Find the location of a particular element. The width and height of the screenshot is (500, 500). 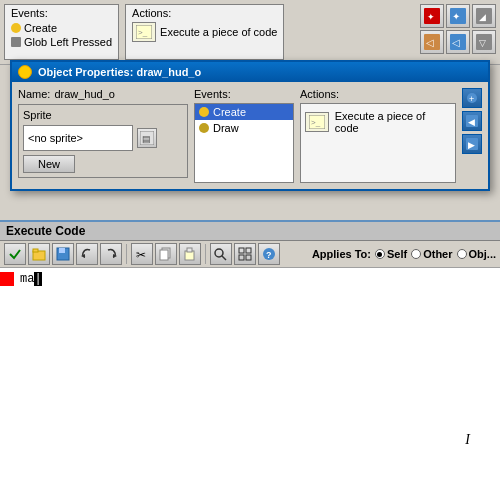

toolbar-row-1: ✦ ✦ ◢ is located at coordinates (458, 16).